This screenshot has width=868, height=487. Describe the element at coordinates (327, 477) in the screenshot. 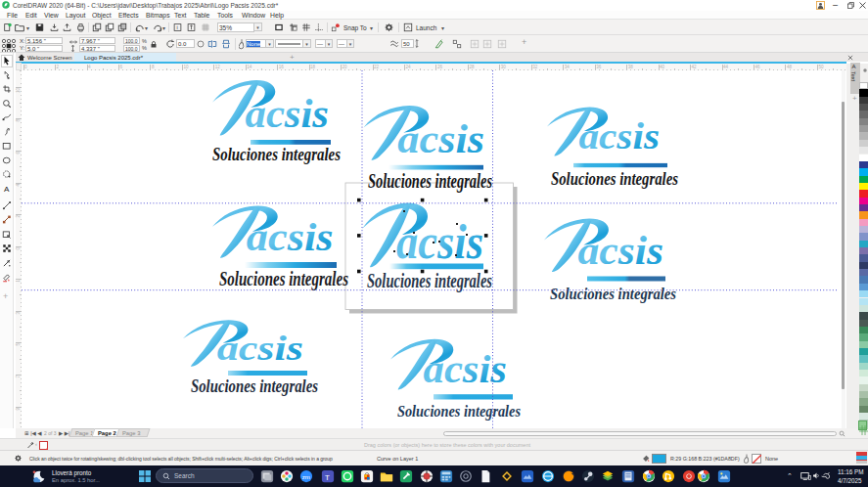

I see `svg-text: T` at that location.